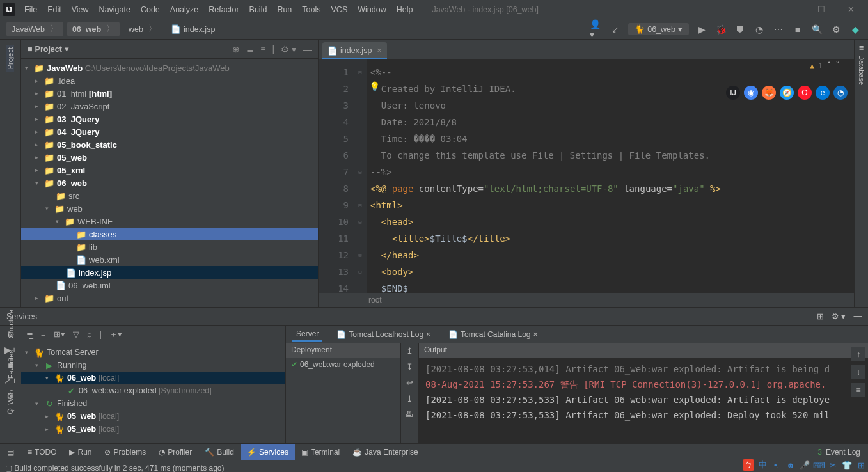  What do you see at coordinates (823, 93) in the screenshot?
I see `ie-icon: e` at bounding box center [823, 93].